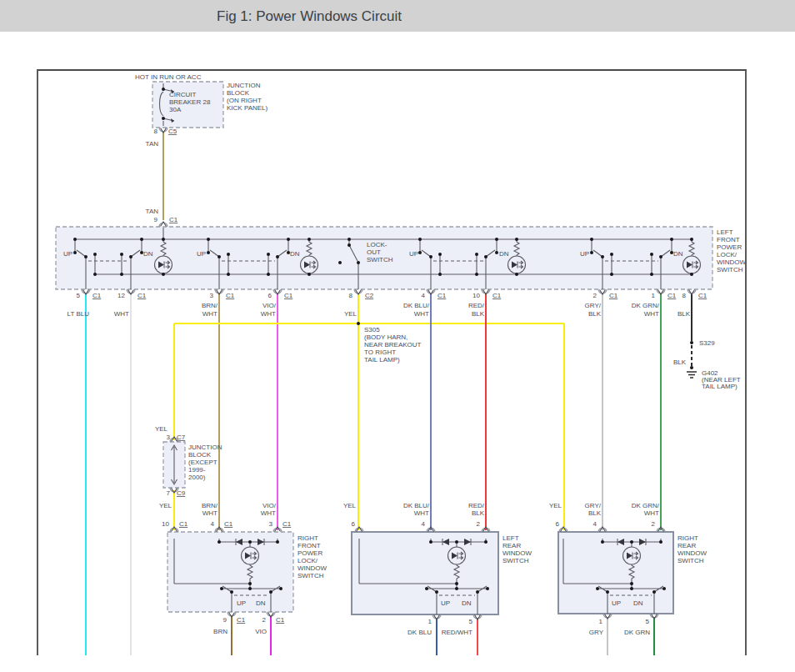 Image resolution: width=795 pixels, height=672 pixels. Describe the element at coordinates (393, 345) in the screenshot. I see `splice-label: NEAR BREAKOUT` at that location.